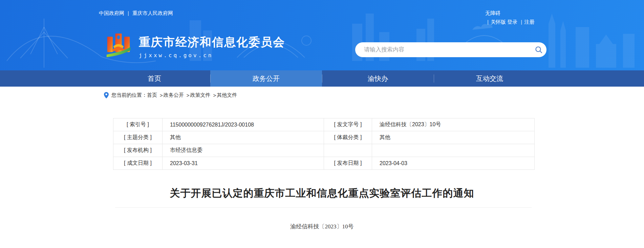  I want to click on meta-value-subject-category: 其他, so click(243, 138).